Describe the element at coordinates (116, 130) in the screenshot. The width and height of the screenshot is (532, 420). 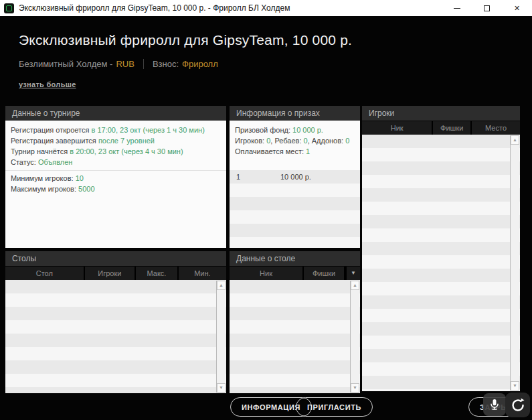
I see `registration-open-line: Регистрация откроется в 17:00, 23 окт (ч…` at that location.